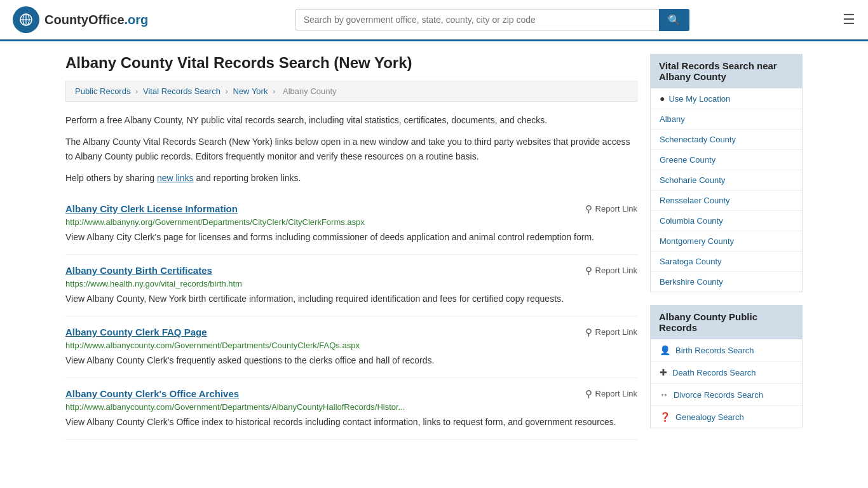 Image resolution: width=868 pixels, height=488 pixels. What do you see at coordinates (726, 395) in the screenshot?
I see `public-record-item: ↔Divorce Records Search` at bounding box center [726, 395].